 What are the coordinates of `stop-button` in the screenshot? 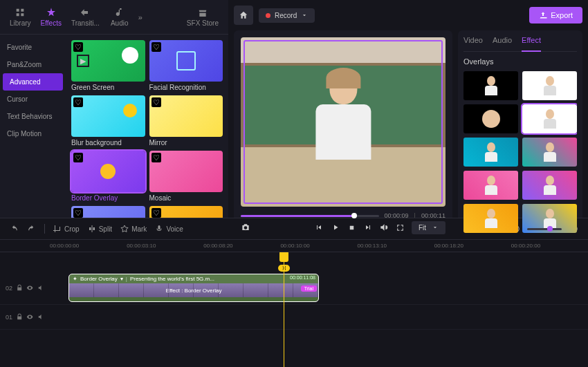 It's located at (351, 228).